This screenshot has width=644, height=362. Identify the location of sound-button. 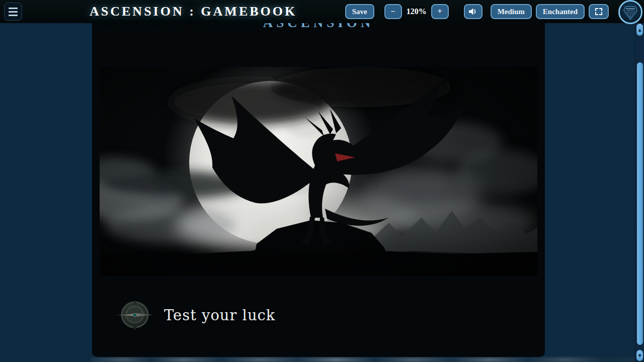
(473, 12).